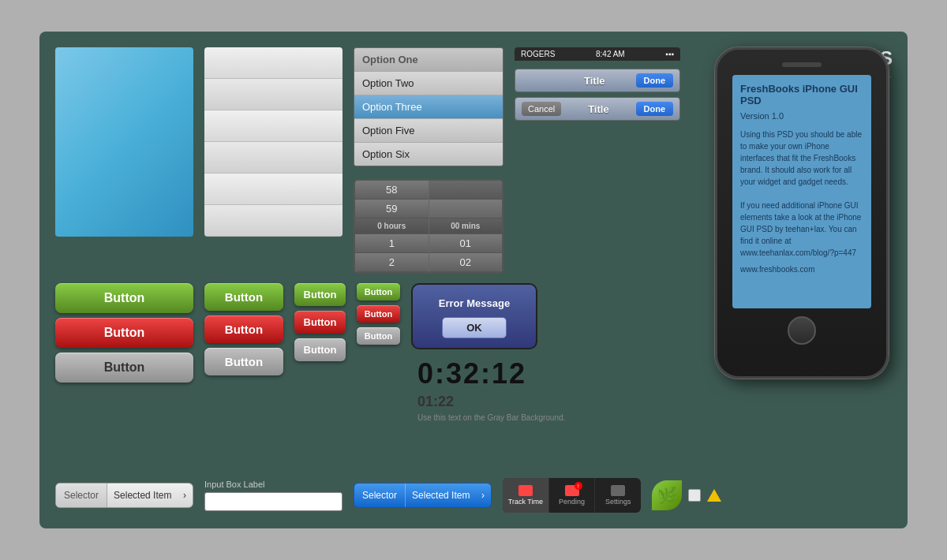 The image size is (947, 560). What do you see at coordinates (667, 495) in the screenshot?
I see `leaf-icon: 🌿` at bounding box center [667, 495].